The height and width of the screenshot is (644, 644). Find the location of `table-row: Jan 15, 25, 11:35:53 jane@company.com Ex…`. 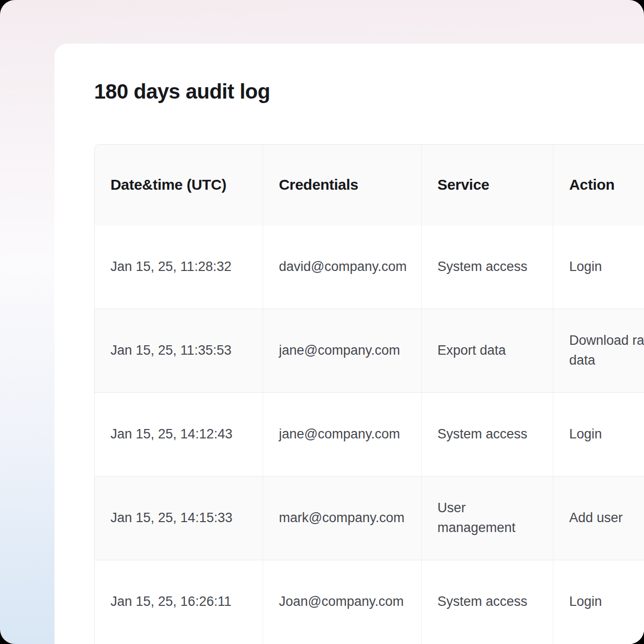

table-row: Jan 15, 25, 11:35:53 jane@company.com Ex… is located at coordinates (370, 351).